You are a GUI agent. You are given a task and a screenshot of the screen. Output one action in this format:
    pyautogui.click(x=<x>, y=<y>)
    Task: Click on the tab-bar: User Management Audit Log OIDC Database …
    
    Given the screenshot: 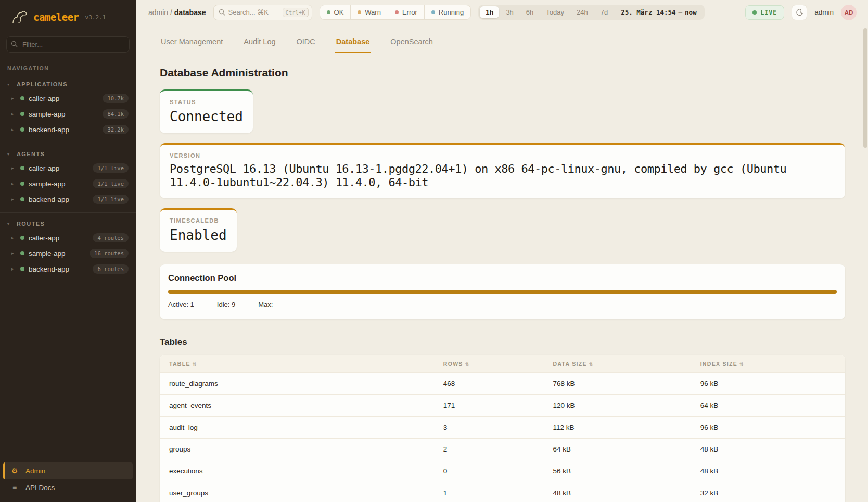 What is the action you would take?
    pyautogui.click(x=502, y=43)
    